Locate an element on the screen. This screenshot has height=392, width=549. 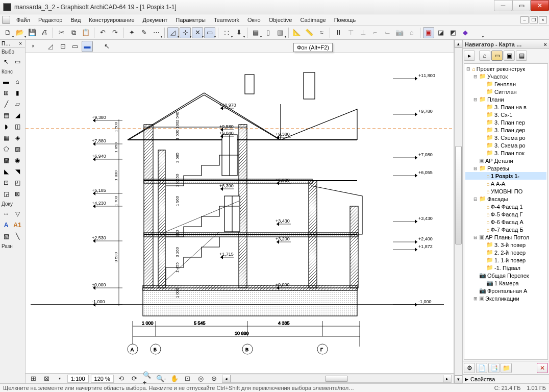
snap1-button: ◿▾ is located at coordinates (173, 33).